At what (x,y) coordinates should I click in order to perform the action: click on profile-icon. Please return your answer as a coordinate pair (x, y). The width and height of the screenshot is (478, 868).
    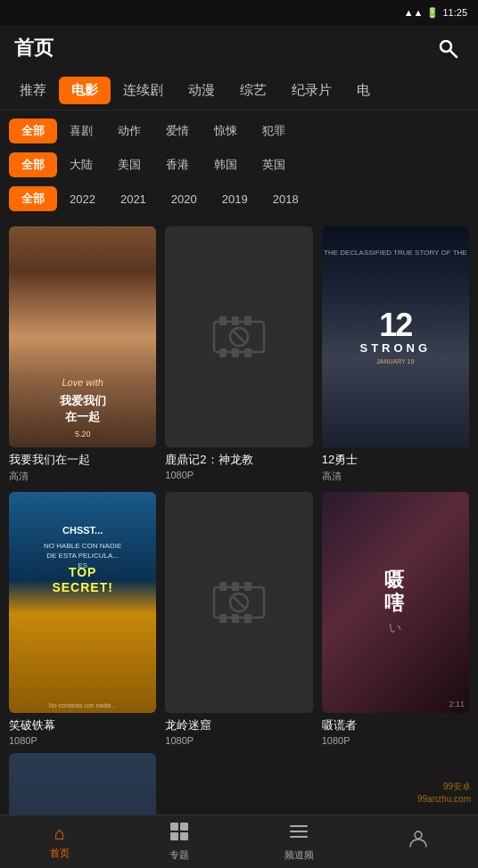
    Looking at the image, I should click on (418, 841).